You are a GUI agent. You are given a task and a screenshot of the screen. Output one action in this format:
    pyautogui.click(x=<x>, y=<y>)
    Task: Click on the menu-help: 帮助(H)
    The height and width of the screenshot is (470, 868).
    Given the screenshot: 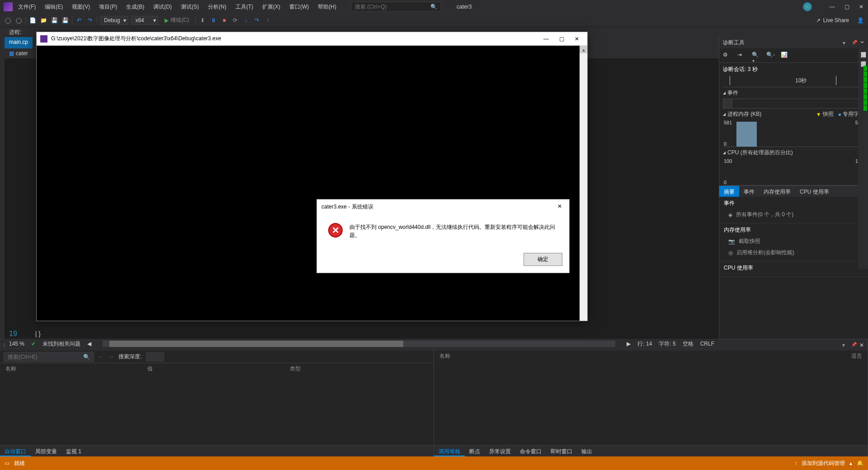 What is the action you would take?
    pyautogui.click(x=327, y=7)
    